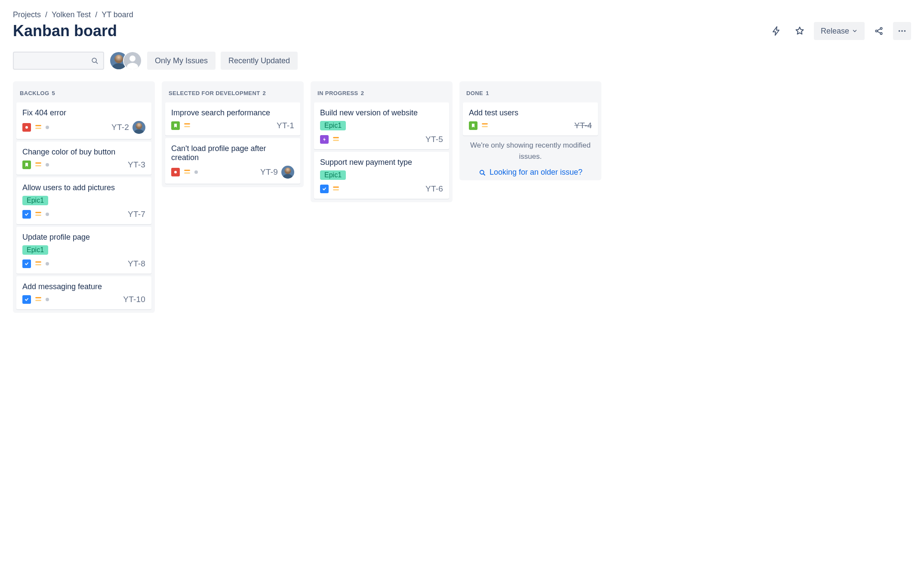 This screenshot has height=568, width=924. I want to click on card-title: Allow users to add pictures, so click(84, 188).